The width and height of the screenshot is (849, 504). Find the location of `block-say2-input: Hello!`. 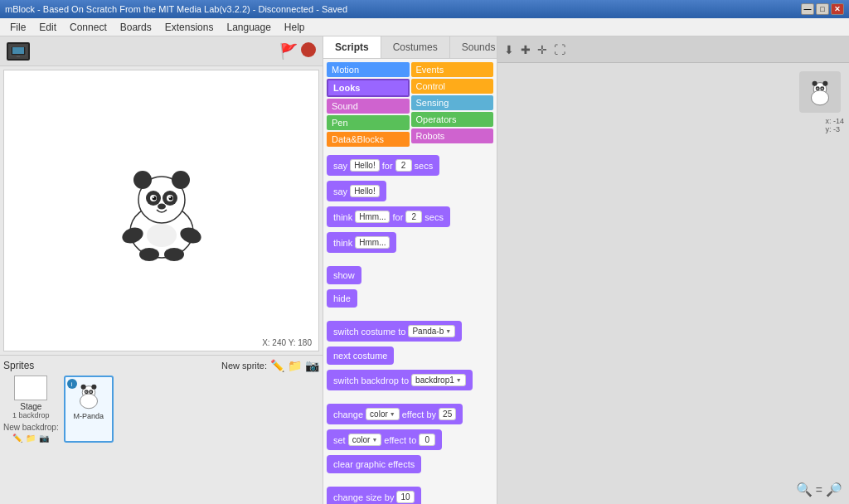

block-say2-input: Hello! is located at coordinates (365, 191).